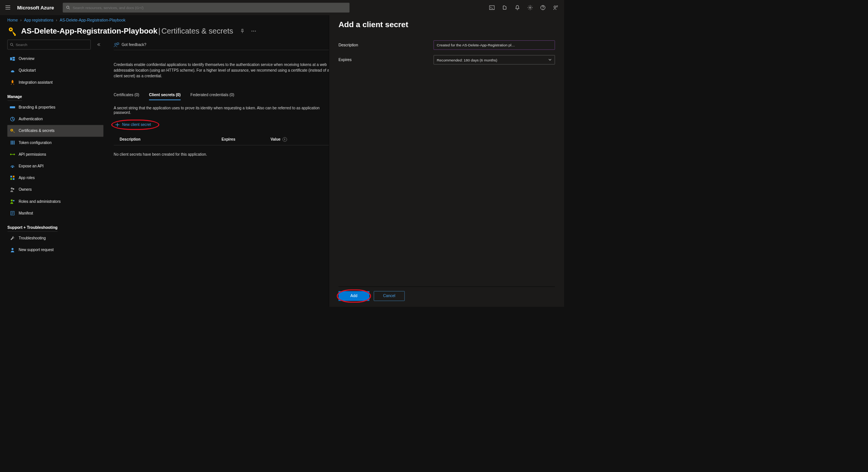  What do you see at coordinates (56, 228) in the screenshot?
I see `nav-group-support: Support + Troubleshooting` at bounding box center [56, 228].